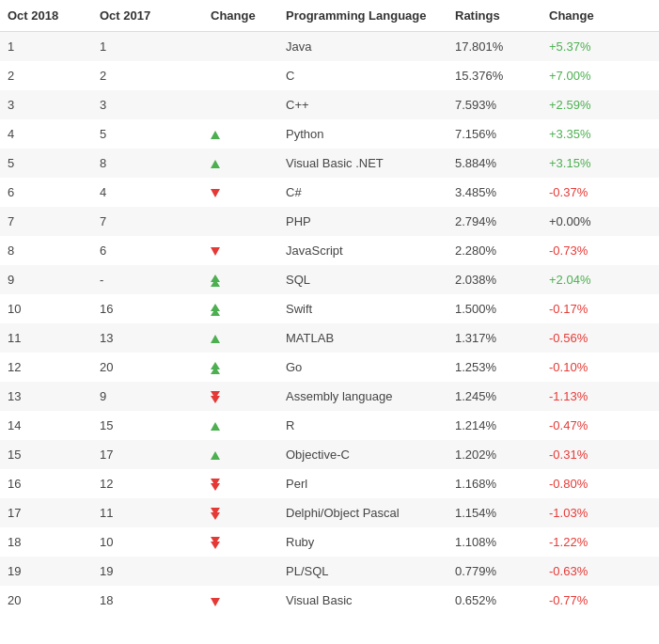 This screenshot has height=644, width=659. Describe the element at coordinates (600, 455) in the screenshot. I see `cell-change-value: -0.31%` at that location.